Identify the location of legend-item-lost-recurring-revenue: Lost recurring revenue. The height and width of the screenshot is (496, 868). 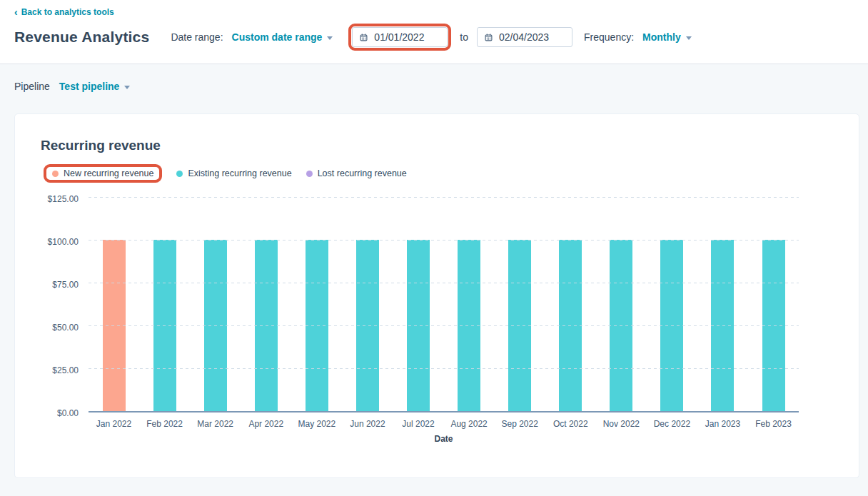
(357, 173).